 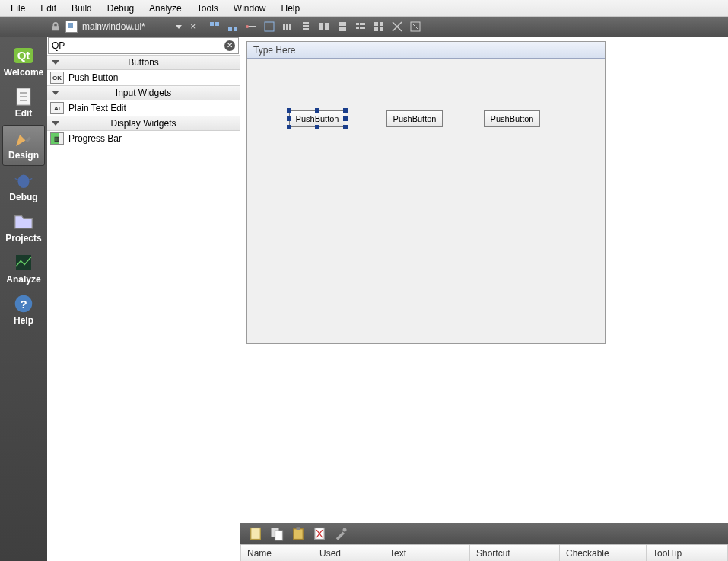 I want to click on qt-logo-icon: Qt, so click(x=24, y=56).